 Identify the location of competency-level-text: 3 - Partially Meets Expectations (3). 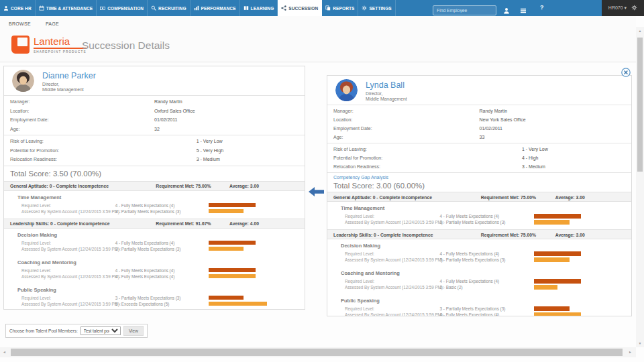
(148, 249).